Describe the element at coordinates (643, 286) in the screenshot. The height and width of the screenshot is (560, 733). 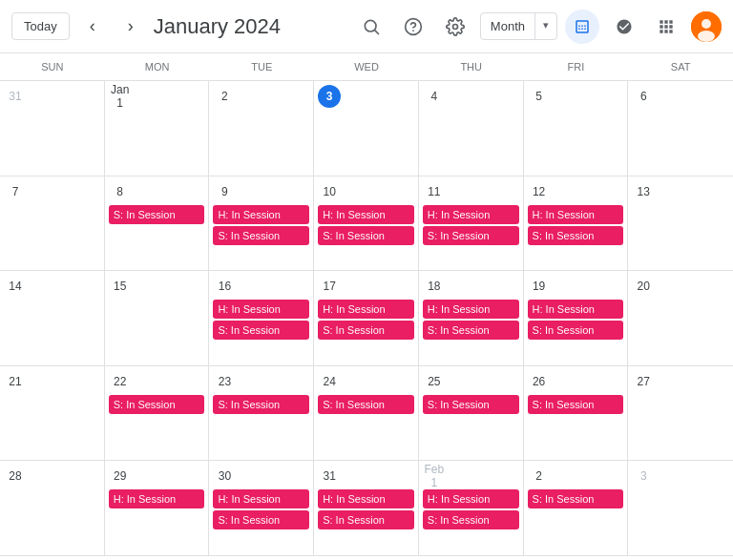
I see `day-number: 20` at that location.